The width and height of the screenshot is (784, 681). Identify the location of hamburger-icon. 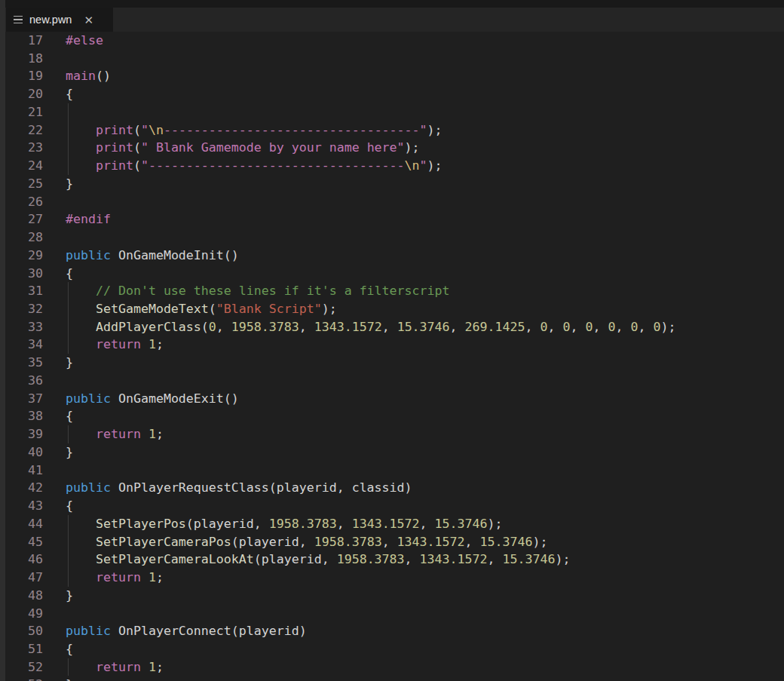
(18, 20).